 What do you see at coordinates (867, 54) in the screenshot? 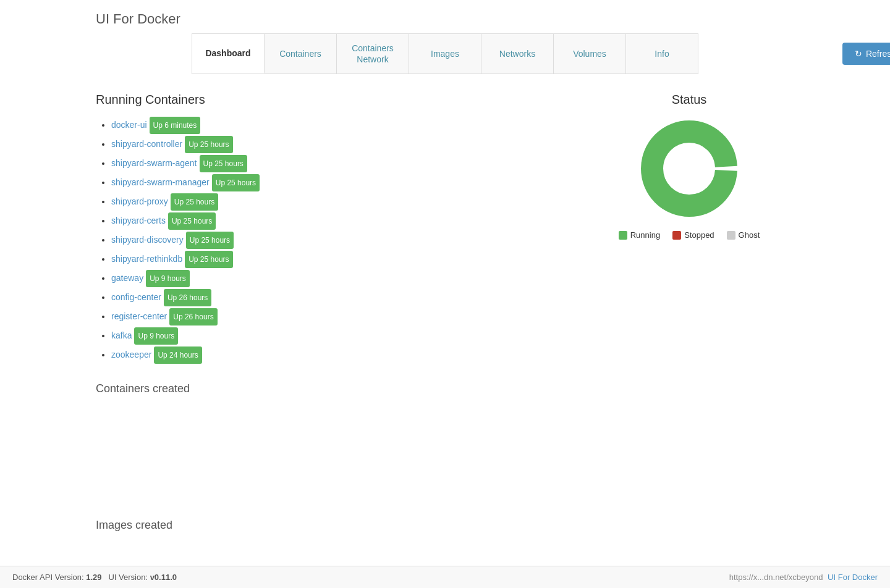
I see `refresh-button: ↻ Refresh` at bounding box center [867, 54].